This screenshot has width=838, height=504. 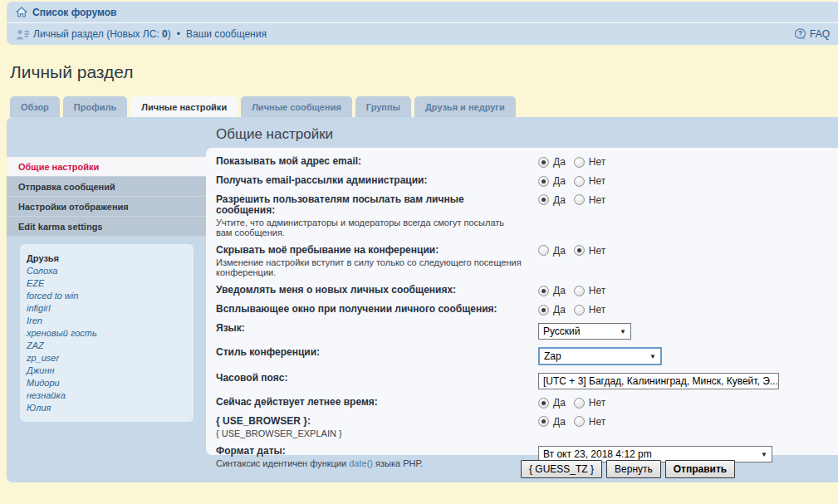 What do you see at coordinates (106, 321) in the screenshot?
I see `friend-link: Iren` at bounding box center [106, 321].